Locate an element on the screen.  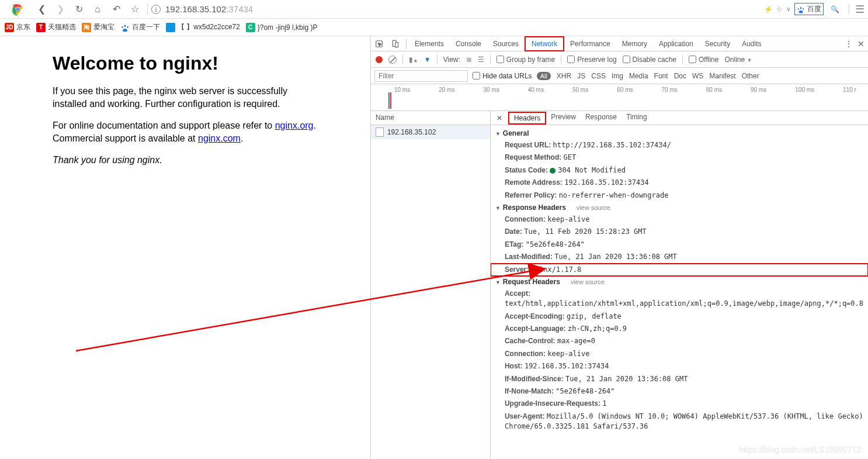
filter-type-xhr: XHR is located at coordinates (564, 76).